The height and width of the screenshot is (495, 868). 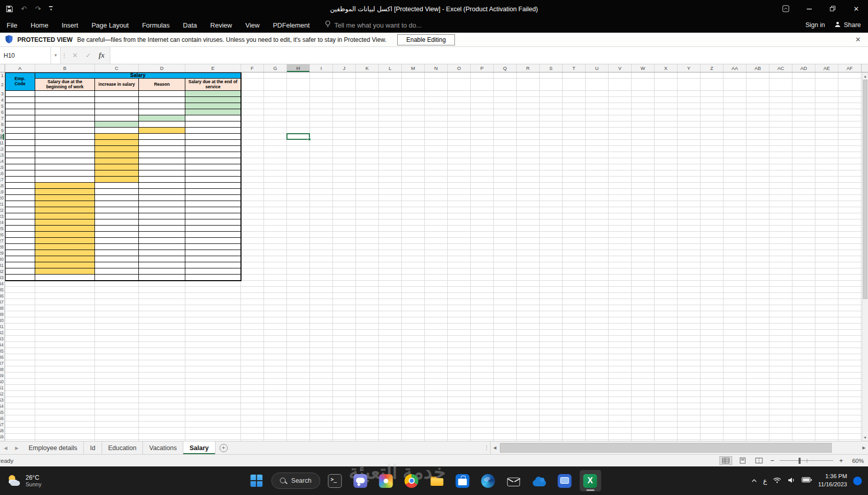 What do you see at coordinates (2, 357) in the screenshot?
I see `row-header-46: 46` at bounding box center [2, 357].